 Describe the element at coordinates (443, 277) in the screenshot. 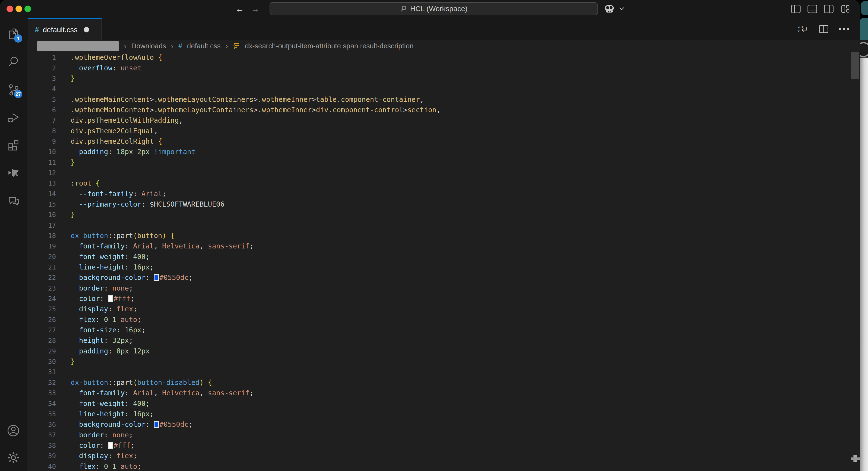

I see `code-line: 22 background-color: #0550dc;` at that location.